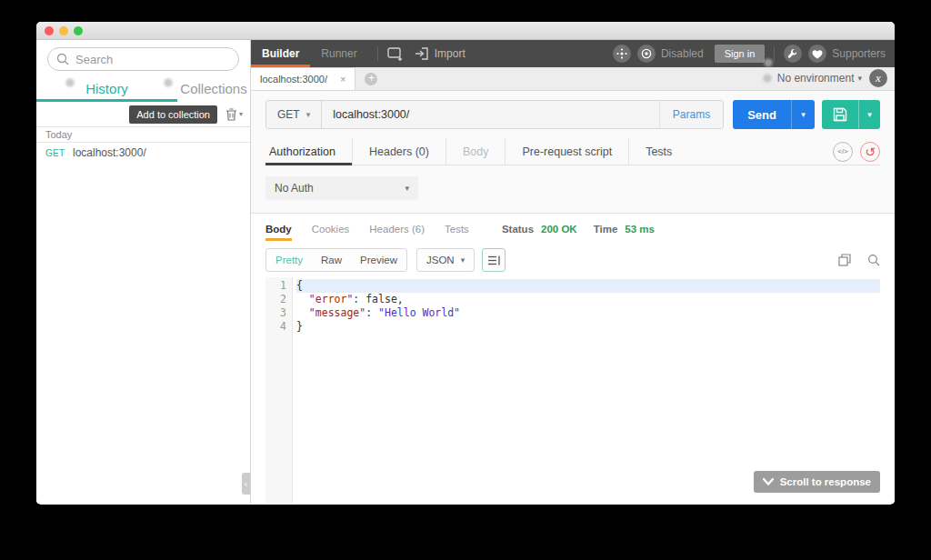 The width and height of the screenshot is (931, 560). I want to click on add-request-tab-button: +, so click(371, 79).